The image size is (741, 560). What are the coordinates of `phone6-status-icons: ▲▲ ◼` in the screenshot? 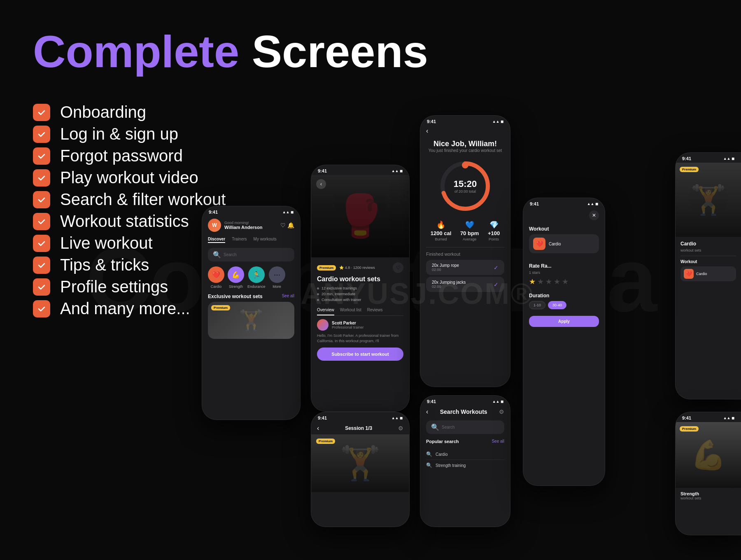 It's located at (593, 204).